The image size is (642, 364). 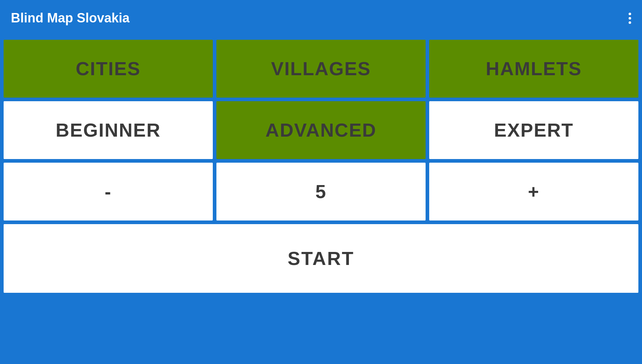 I want to click on count-display: 5, so click(x=321, y=192).